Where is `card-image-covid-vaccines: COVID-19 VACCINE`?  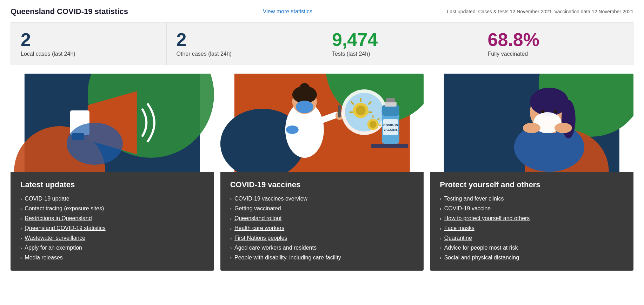
card-image-covid-vaccines: COVID-19 VACCINE is located at coordinates (322, 123).